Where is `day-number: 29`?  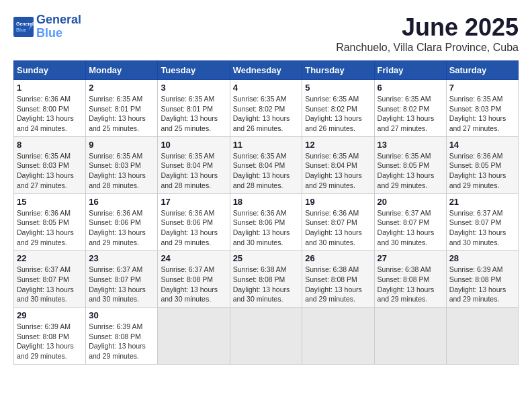
day-number: 29 is located at coordinates (50, 316).